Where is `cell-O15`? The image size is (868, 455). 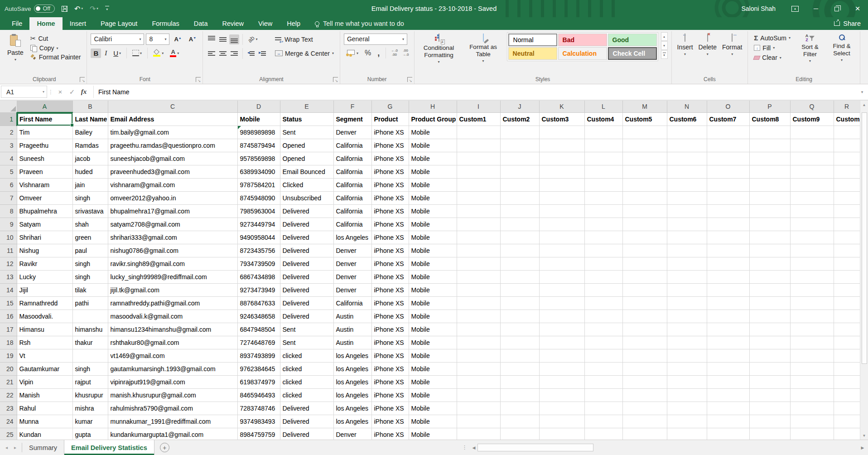
cell-O15 is located at coordinates (728, 303).